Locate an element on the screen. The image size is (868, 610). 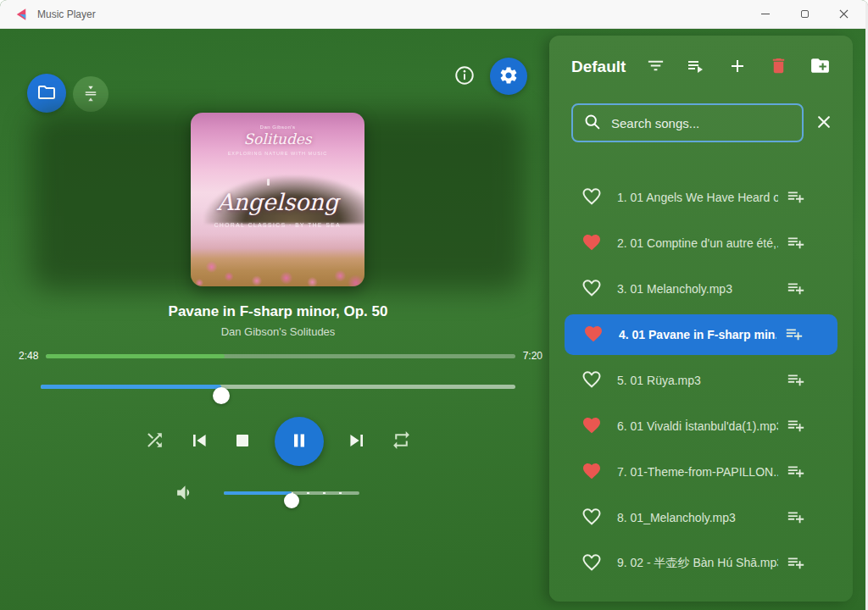
album-brand-top: Dan Gibson's is located at coordinates (278, 127).